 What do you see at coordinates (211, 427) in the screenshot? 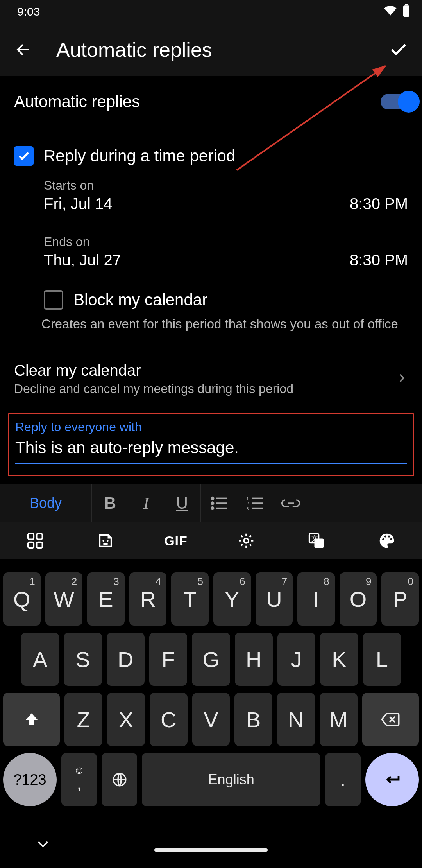
I see `reply-field-label: Reply to everyone with` at bounding box center [211, 427].